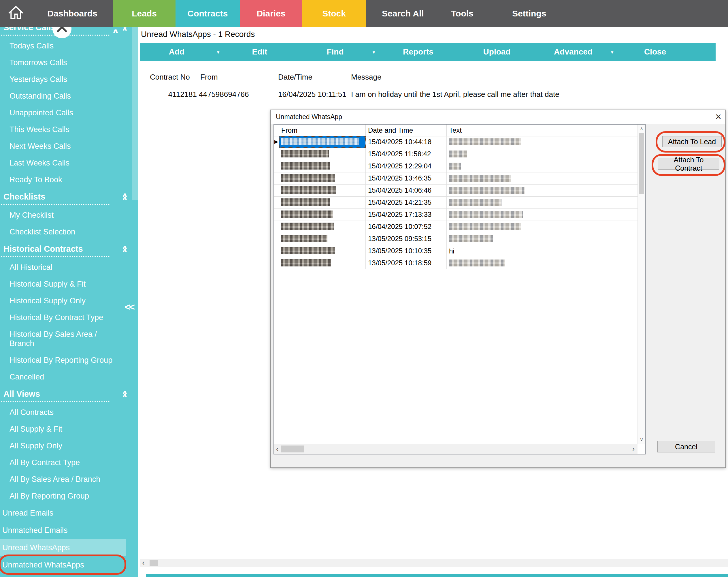  Describe the element at coordinates (55, 197) in the screenshot. I see `sidebar-section-checklists: Checklists∧∧` at that location.